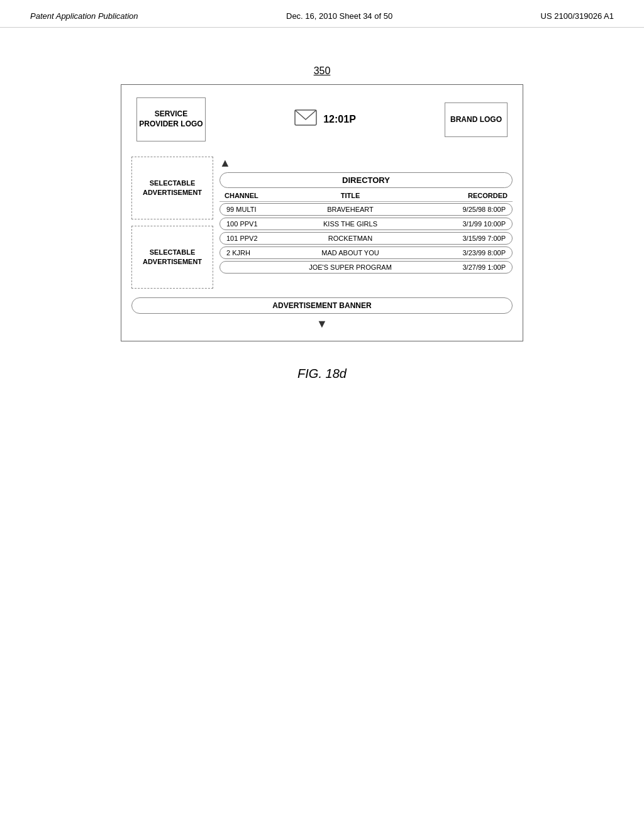 The width and height of the screenshot is (644, 830). I want to click on ui-main: SELECTABLE ADVERTISEMENT SELECTABLE ADVE…, so click(322, 223).